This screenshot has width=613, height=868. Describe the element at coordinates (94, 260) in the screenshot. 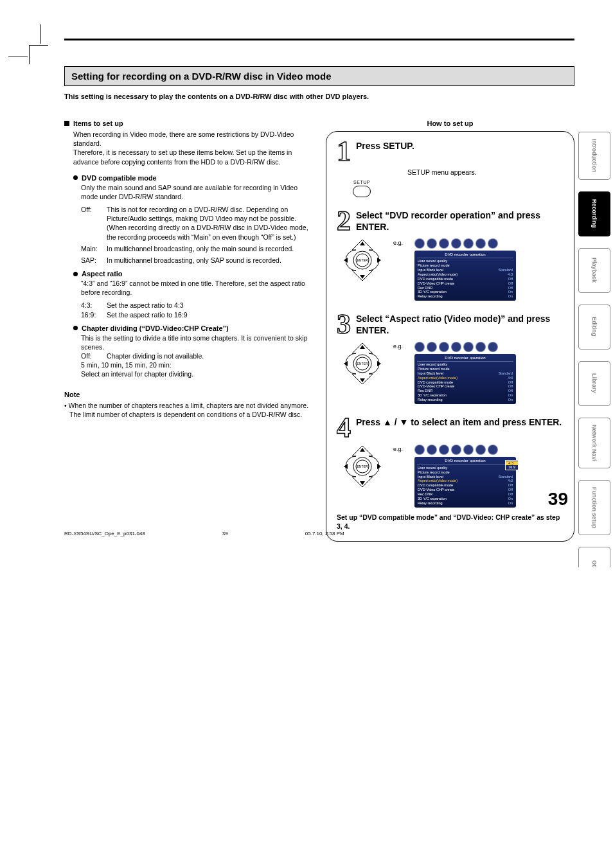

I see `sap-label: SAP:` at that location.